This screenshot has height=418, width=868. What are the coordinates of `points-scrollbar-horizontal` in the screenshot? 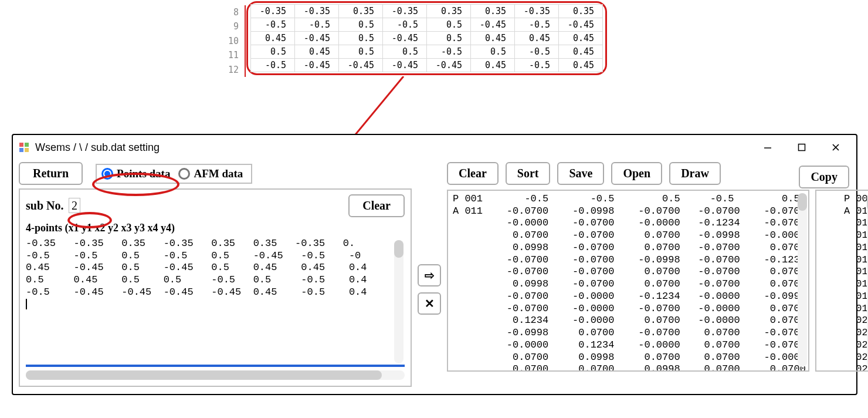 It's located at (215, 375).